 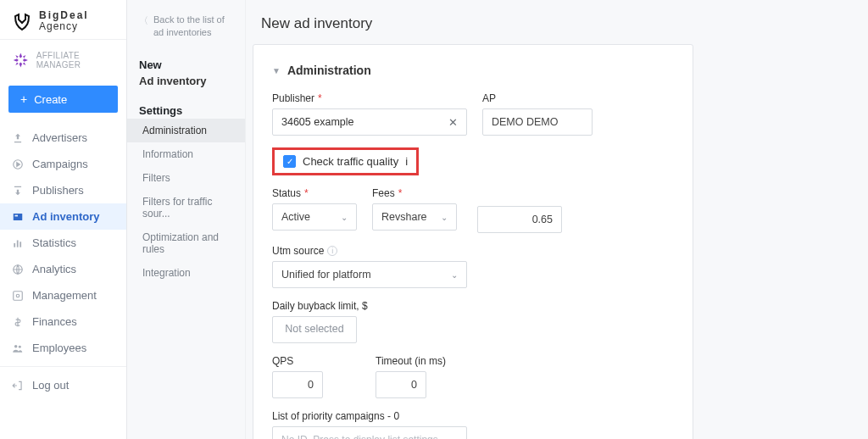 I want to click on nav-ad-inventory: Ad inventory, so click(x=63, y=217).